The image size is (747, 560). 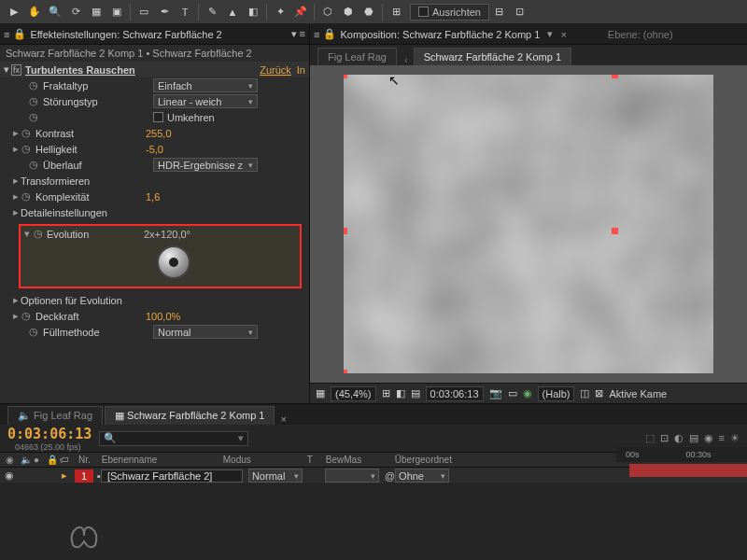 I want to click on tab-nav-icon: ‹, so click(x=406, y=60).